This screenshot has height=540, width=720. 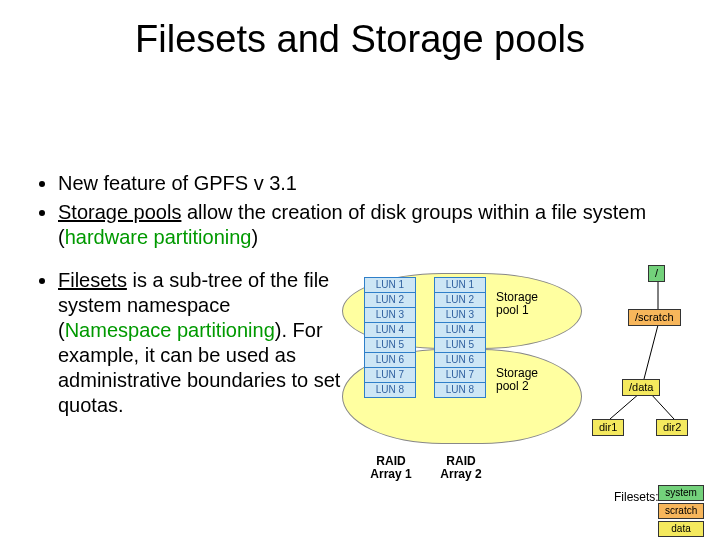 I want to click on tree-data: /data, so click(x=641, y=388).